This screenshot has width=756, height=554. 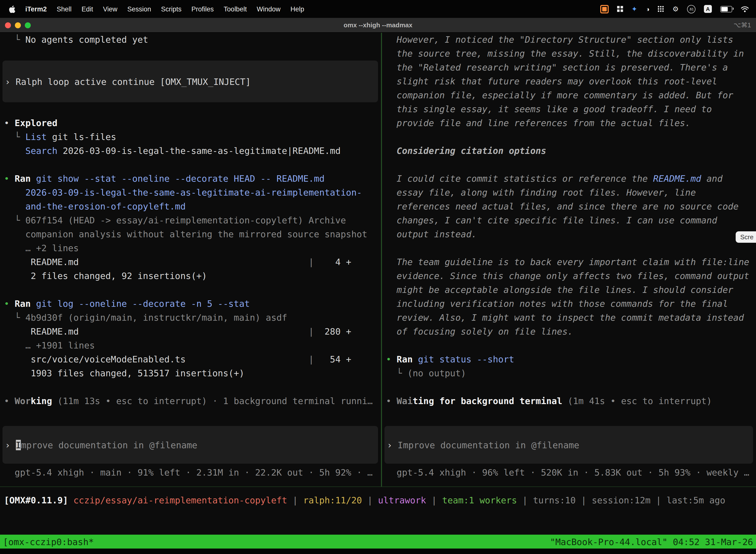 What do you see at coordinates (203, 9) in the screenshot?
I see `menu-item-profiles: Profiles` at bounding box center [203, 9].